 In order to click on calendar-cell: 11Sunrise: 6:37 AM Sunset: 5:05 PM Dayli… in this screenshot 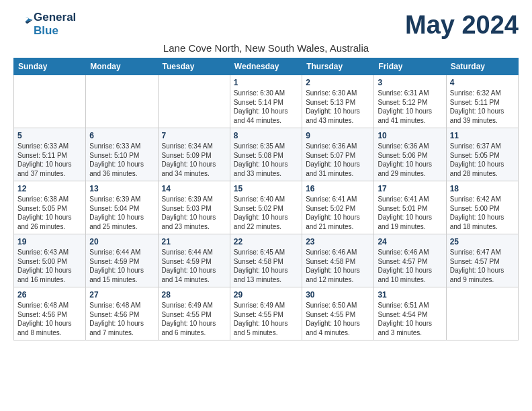, I will do `click(482, 154)`.